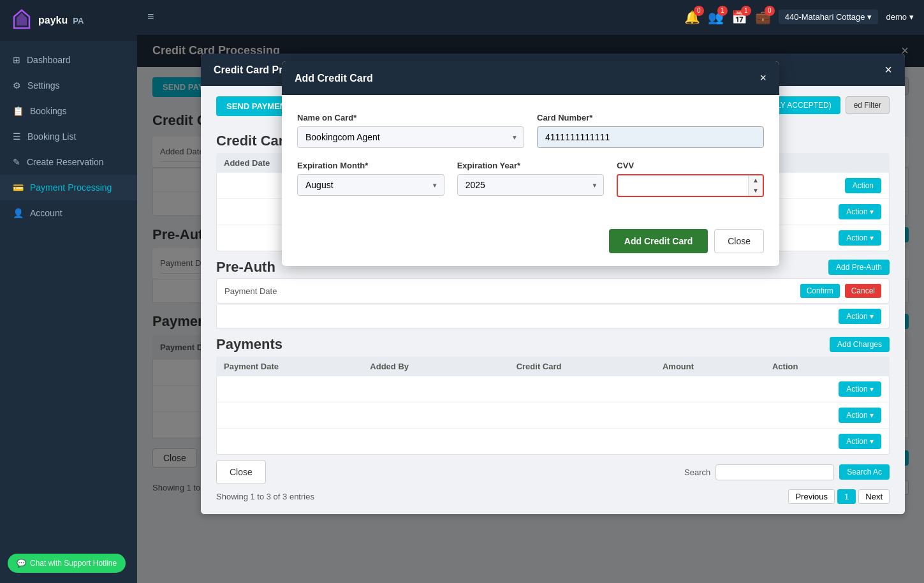 This screenshot has width=924, height=583. I want to click on briefcase-badge: 0, so click(770, 11).